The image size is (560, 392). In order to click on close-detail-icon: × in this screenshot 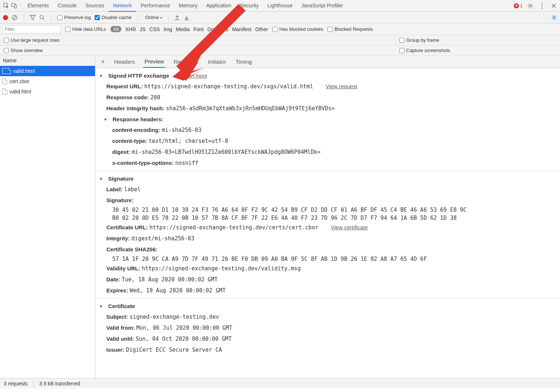, I will do `click(103, 62)`.